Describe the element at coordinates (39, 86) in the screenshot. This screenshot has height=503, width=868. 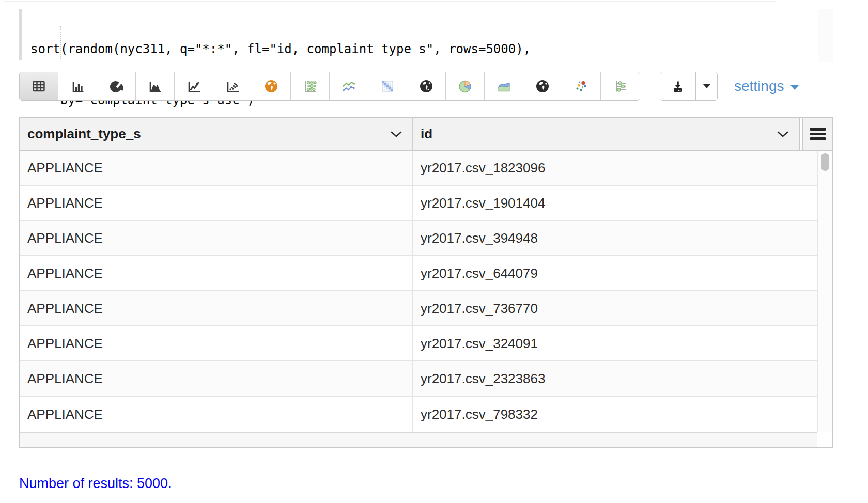
I see `viz-button-table` at that location.